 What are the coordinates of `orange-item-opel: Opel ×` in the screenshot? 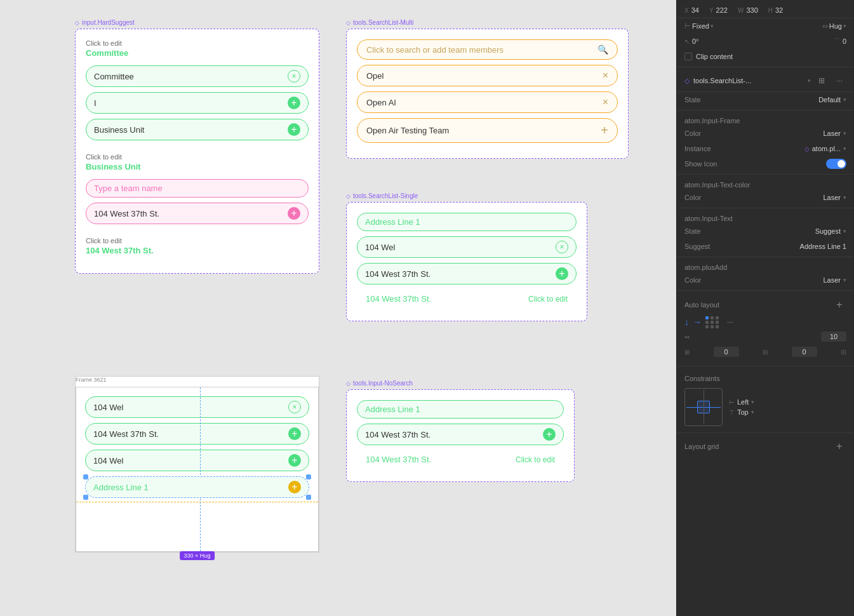 It's located at (488, 76).